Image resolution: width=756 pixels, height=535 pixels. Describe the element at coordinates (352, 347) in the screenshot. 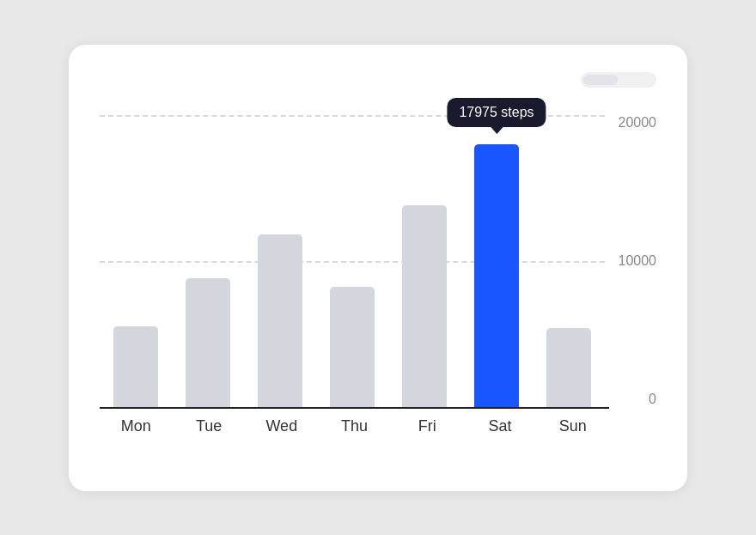

I see `bar-thu` at that location.